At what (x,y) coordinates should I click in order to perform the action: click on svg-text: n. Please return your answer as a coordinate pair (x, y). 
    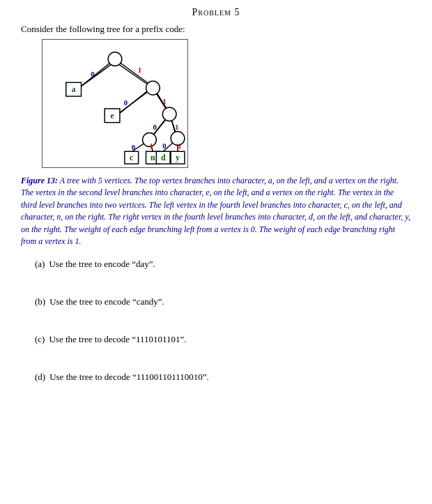
    Looking at the image, I should click on (153, 158).